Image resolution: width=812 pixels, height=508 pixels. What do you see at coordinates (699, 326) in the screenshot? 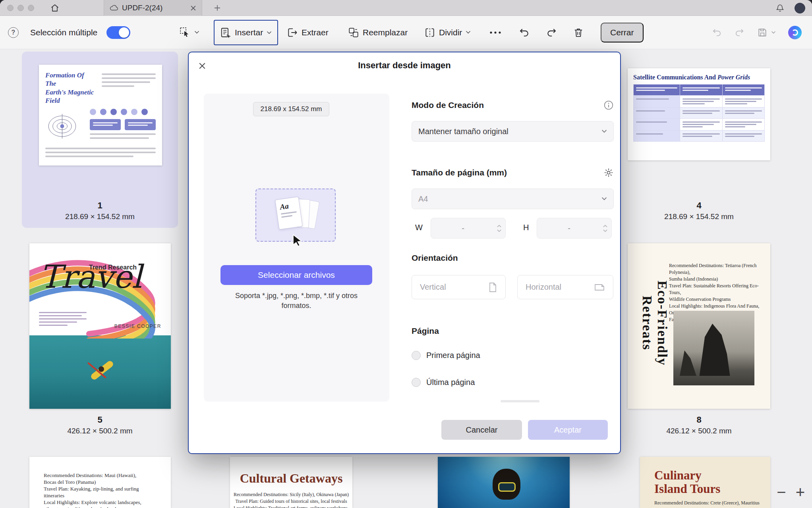
I see `page-8-preview: Eco-Friendly Retreats Recommended Destin…` at bounding box center [699, 326].